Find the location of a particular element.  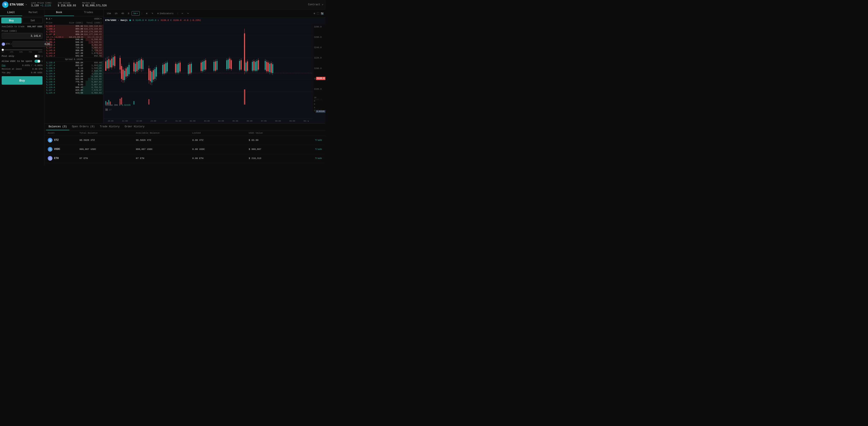

buy-button: Buy is located at coordinates (11, 21).